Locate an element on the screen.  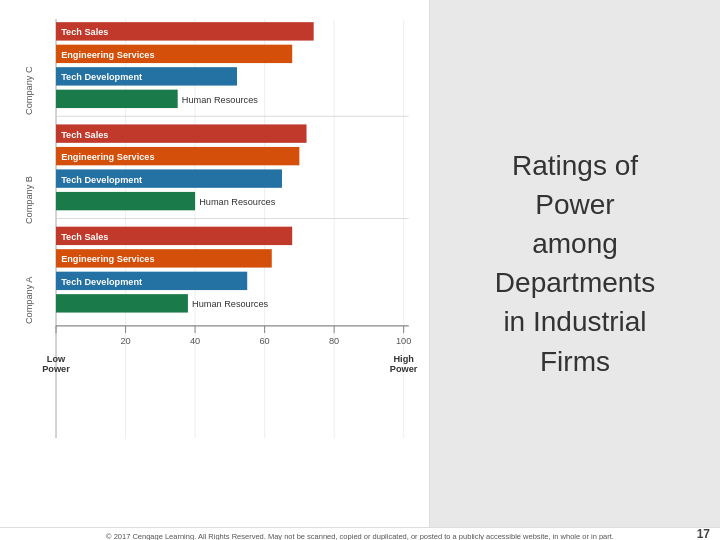
x-tick-40: 40 is located at coordinates (195, 341).